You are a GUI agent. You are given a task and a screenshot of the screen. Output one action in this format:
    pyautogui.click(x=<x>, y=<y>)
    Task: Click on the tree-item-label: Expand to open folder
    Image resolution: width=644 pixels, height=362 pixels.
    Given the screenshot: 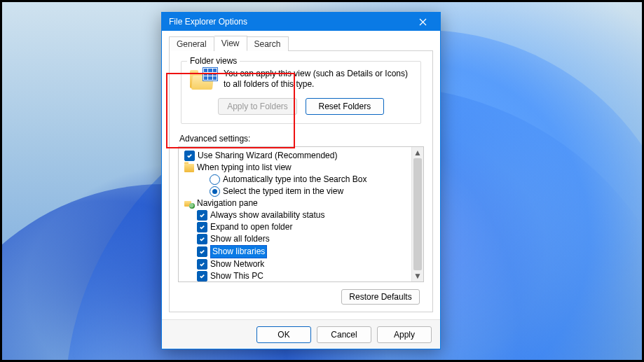 What is the action you would take?
    pyautogui.click(x=251, y=227)
    